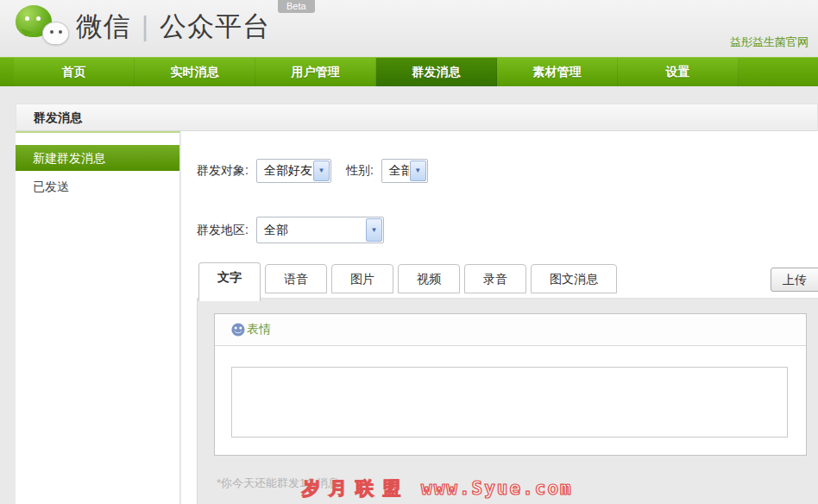  What do you see at coordinates (223, 171) in the screenshot?
I see `target-label: 群发对象:` at bounding box center [223, 171].